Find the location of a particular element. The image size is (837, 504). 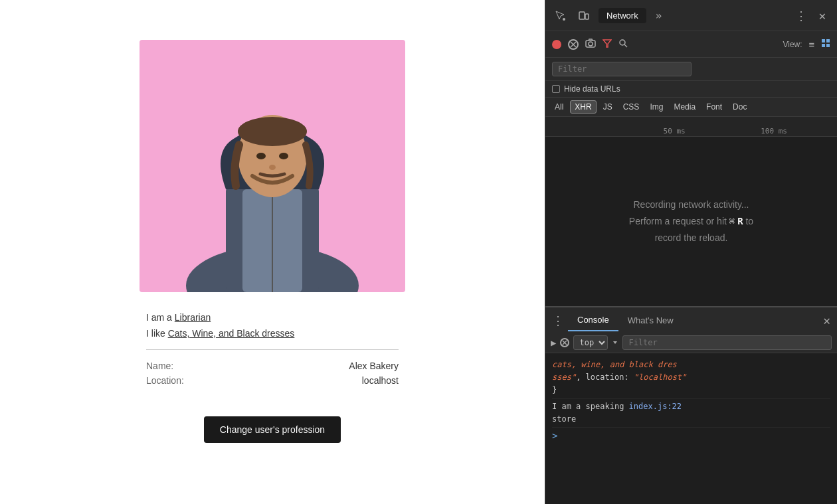

likes-prefix: I like is located at coordinates (157, 333).